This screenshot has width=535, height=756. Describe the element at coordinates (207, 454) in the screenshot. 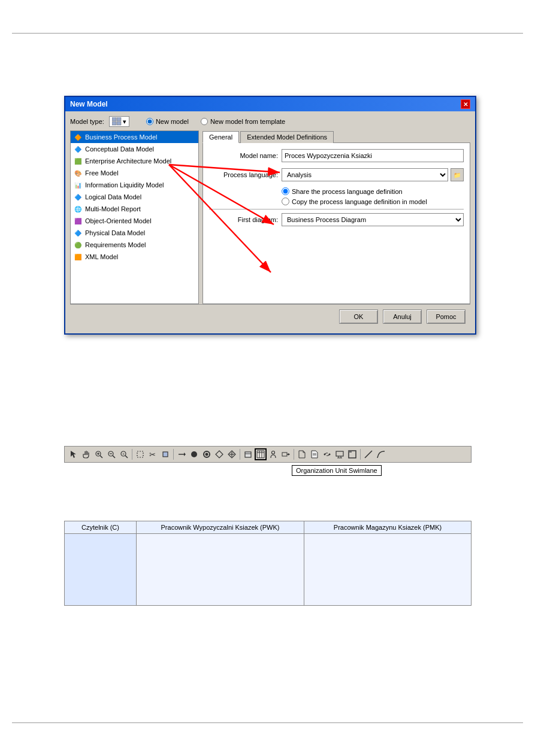

I see `end-event-button` at that location.